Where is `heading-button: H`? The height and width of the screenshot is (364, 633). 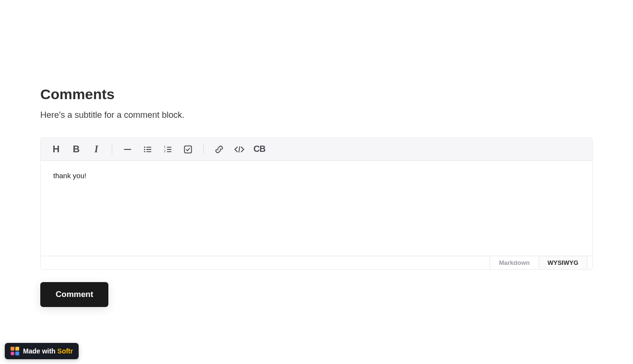 heading-button: H is located at coordinates (56, 149).